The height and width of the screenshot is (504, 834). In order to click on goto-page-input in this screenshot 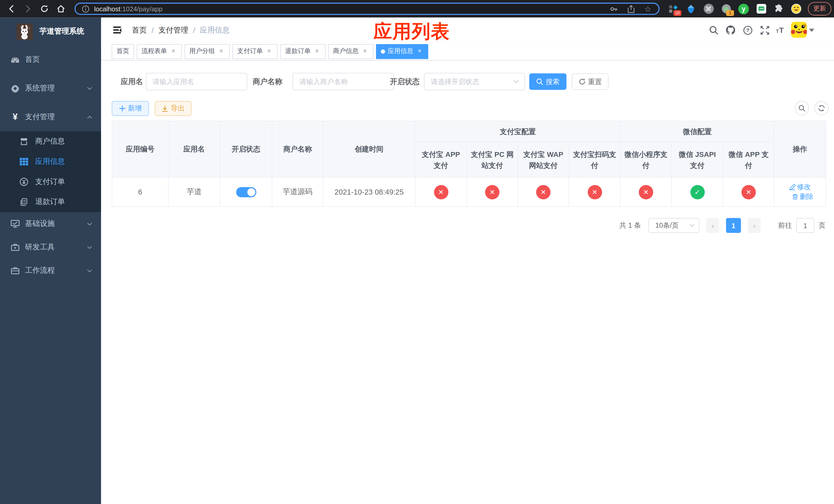, I will do `click(806, 225)`.